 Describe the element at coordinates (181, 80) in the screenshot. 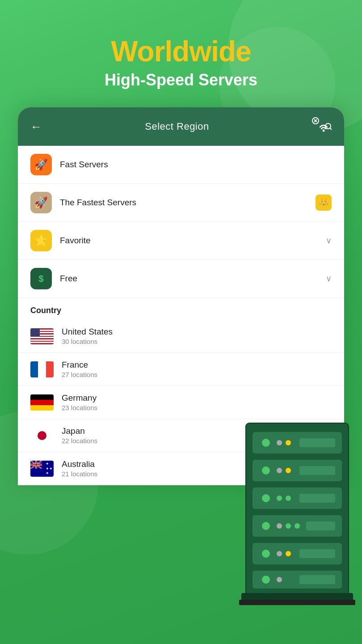

I see `page-subtitle: High-Speed Servers` at that location.